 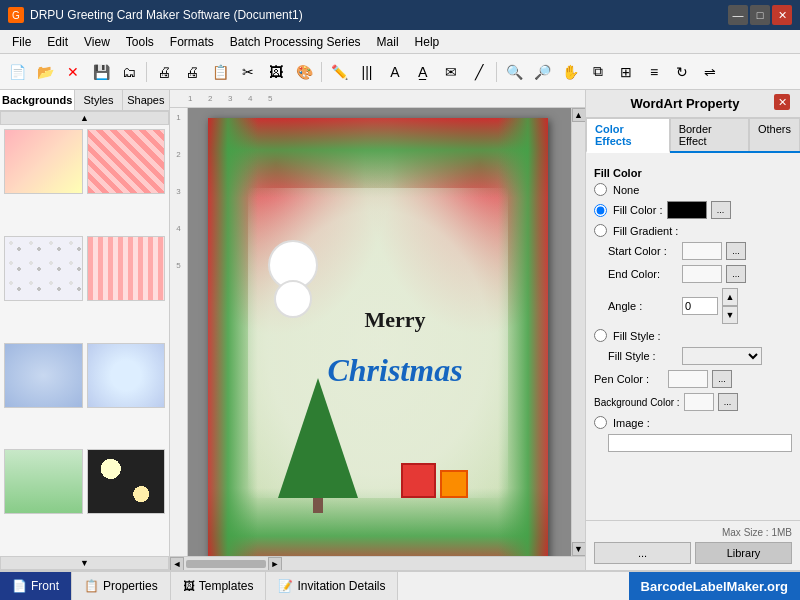 I want to click on pen-color-swatch, so click(x=688, y=379).